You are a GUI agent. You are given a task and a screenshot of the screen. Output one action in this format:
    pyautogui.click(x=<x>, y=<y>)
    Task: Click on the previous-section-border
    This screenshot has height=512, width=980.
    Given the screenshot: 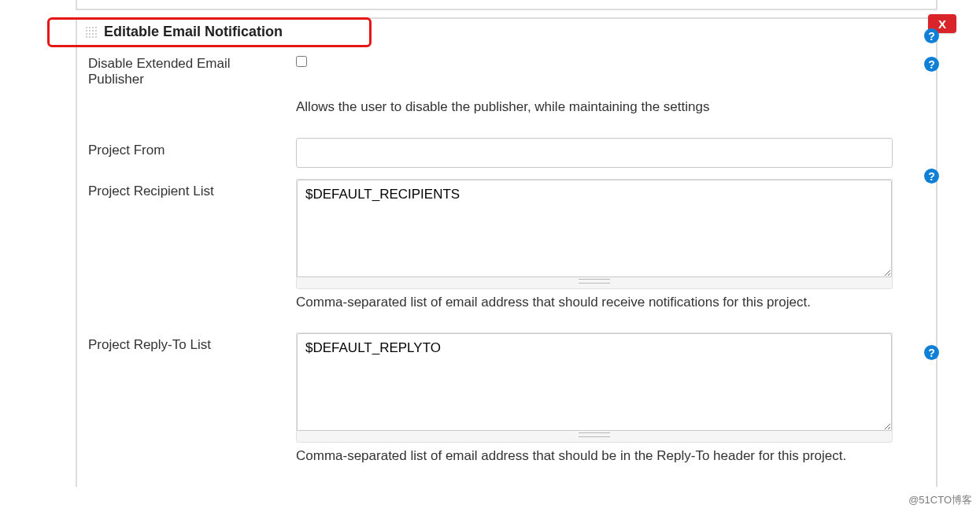 What is the action you would take?
    pyautogui.click(x=507, y=5)
    